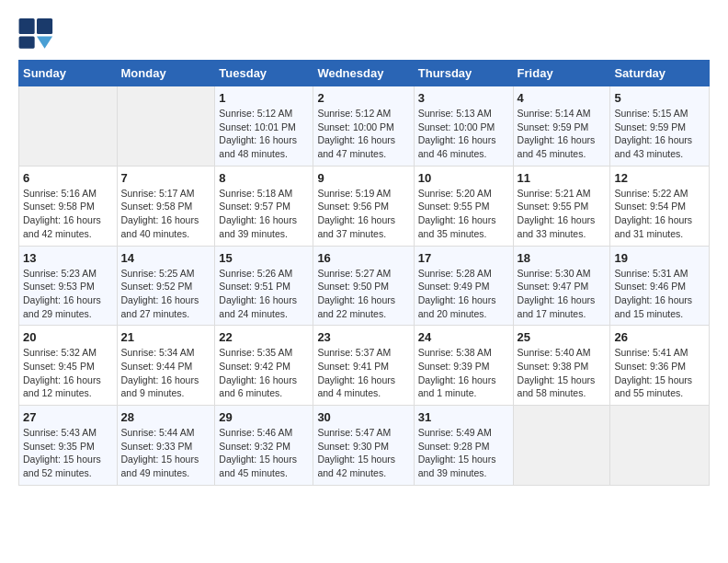  What do you see at coordinates (165, 445) in the screenshot?
I see `calendar-cell: 28Sunrise: 5:44 AM Sunset: 9:33 PM Dayli…` at bounding box center [165, 445].